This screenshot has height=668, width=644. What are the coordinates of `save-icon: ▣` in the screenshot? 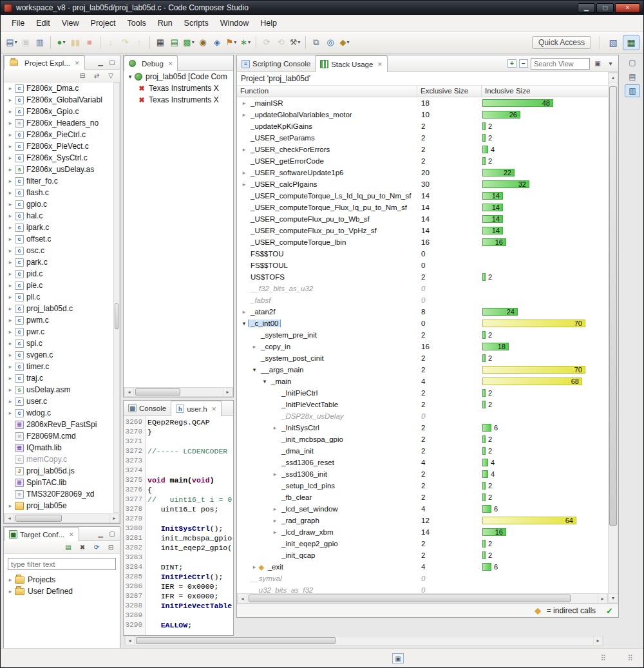 It's located at (26, 43).